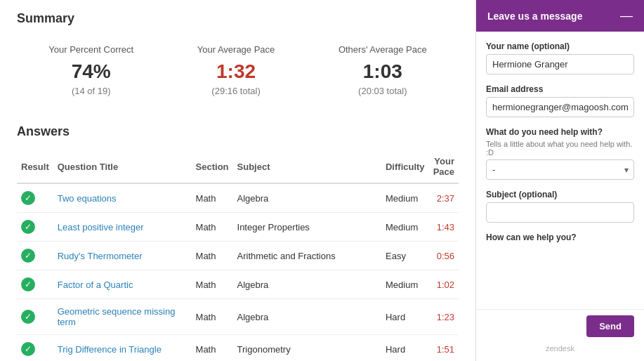 The width and height of the screenshot is (644, 361). What do you see at coordinates (405, 167) in the screenshot?
I see `col-difficulty: Difficulty` at bounding box center [405, 167].